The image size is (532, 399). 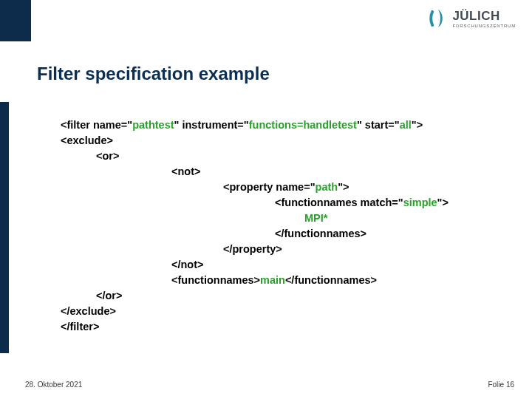 I want to click on brand-logo: JÜLICH FORSCHUNGSZENTRUM, so click(x=472, y=18).